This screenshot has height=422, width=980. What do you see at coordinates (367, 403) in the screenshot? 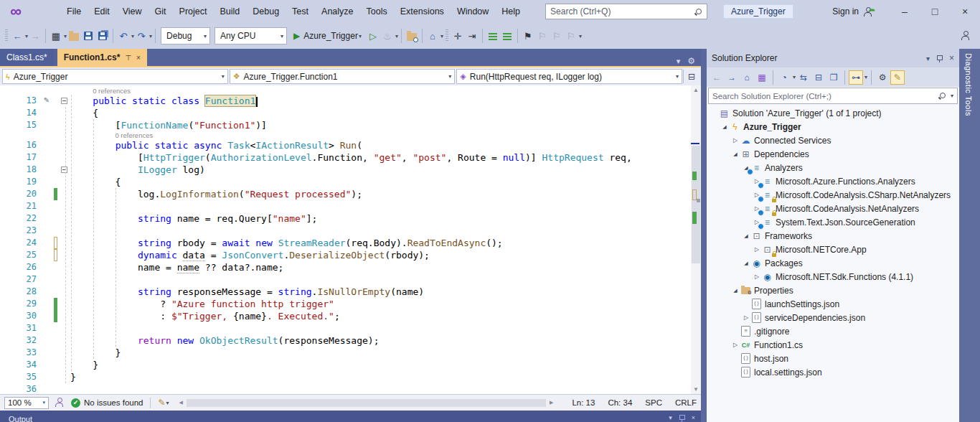
I see `scrollbar-thumb` at bounding box center [367, 403].